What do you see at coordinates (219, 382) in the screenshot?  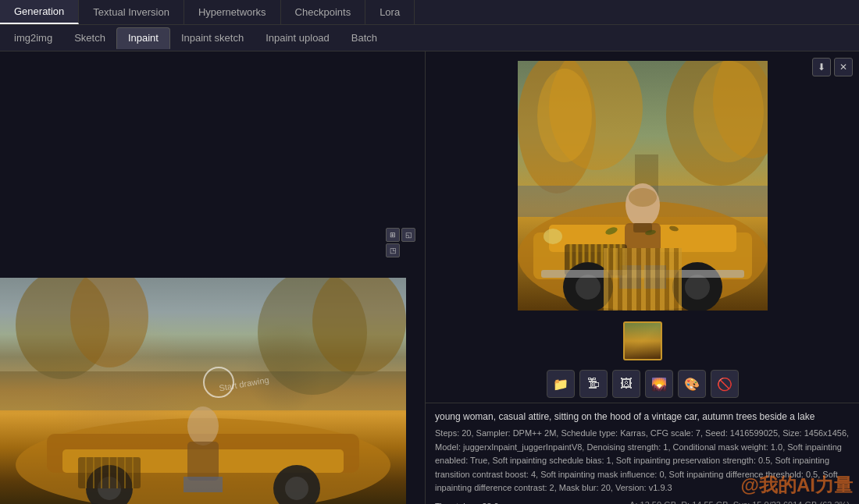 I see `brush-cursor` at bounding box center [219, 382].